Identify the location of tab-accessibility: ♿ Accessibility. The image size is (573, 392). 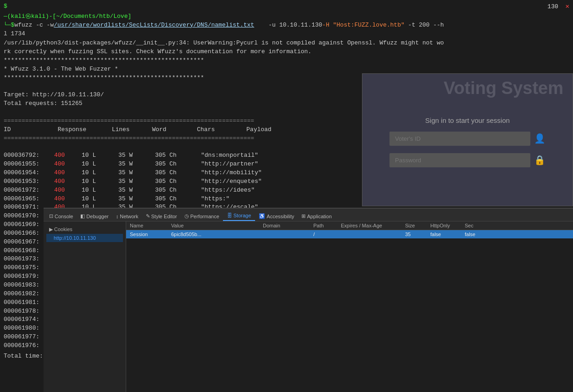
(276, 216).